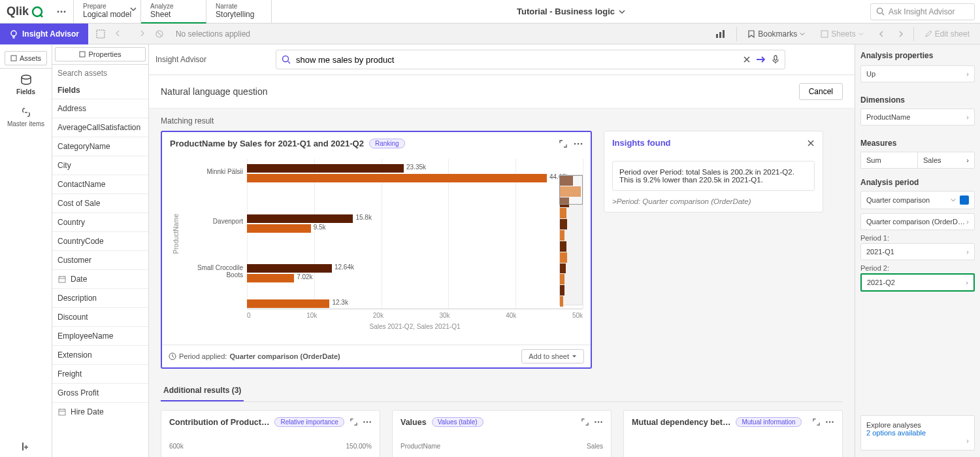 The image size is (980, 457). I want to click on more-menu-icon, so click(61, 12).